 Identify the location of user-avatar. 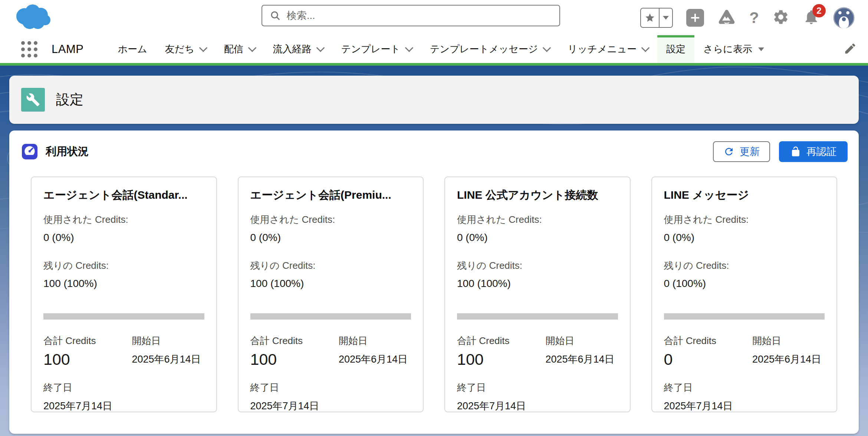
(844, 18).